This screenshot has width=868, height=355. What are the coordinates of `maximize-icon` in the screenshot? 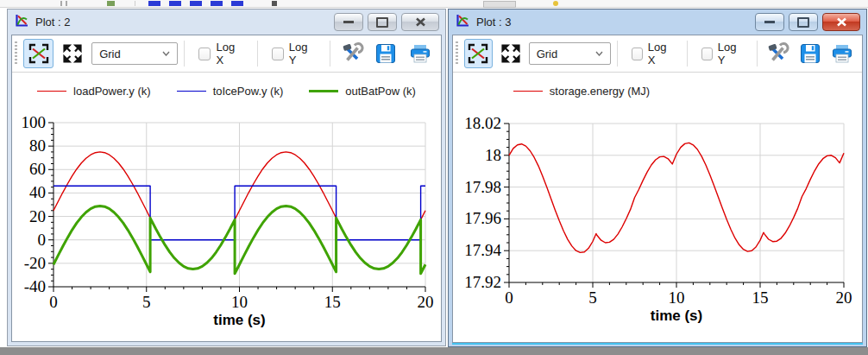 It's located at (803, 22).